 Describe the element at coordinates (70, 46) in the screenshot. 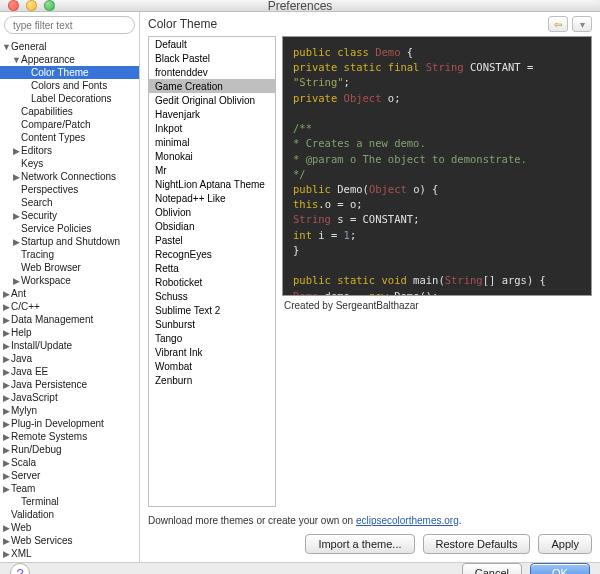

I see `tree-node: ▼General` at that location.